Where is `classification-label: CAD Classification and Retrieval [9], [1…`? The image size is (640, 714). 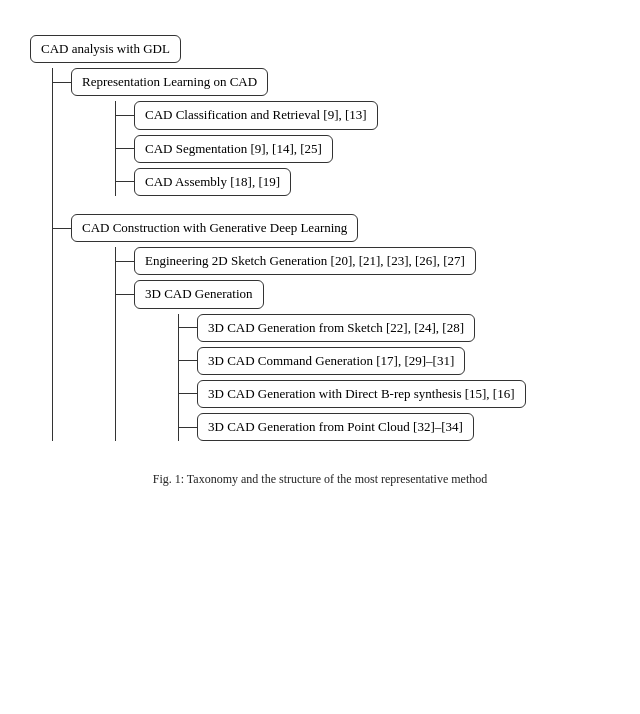 classification-label: CAD Classification and Retrieval [9], [1… is located at coordinates (256, 115).